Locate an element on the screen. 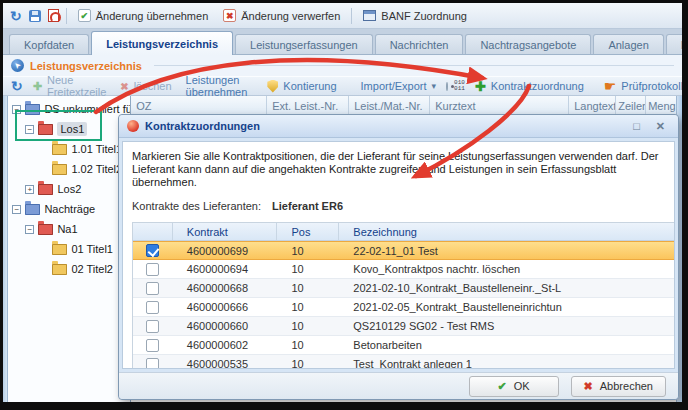 This screenshot has width=688, height=410. pdf-export-icon is located at coordinates (54, 16).